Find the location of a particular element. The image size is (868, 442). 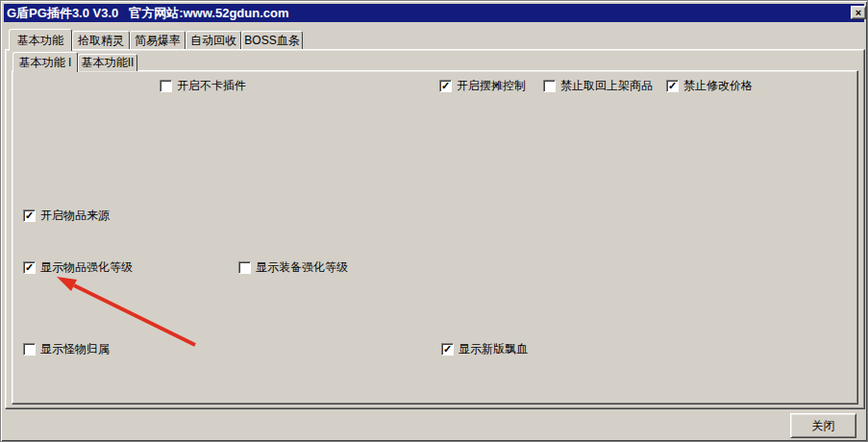

tab-label: 基本功能 I is located at coordinates (46, 63).